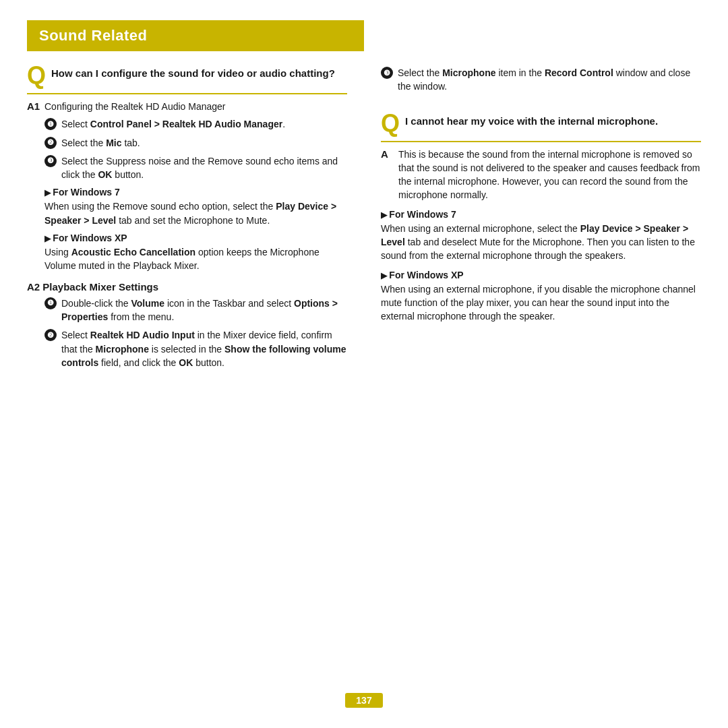 The width and height of the screenshot is (728, 728). I want to click on a2-step1-num: ❶, so click(51, 303).